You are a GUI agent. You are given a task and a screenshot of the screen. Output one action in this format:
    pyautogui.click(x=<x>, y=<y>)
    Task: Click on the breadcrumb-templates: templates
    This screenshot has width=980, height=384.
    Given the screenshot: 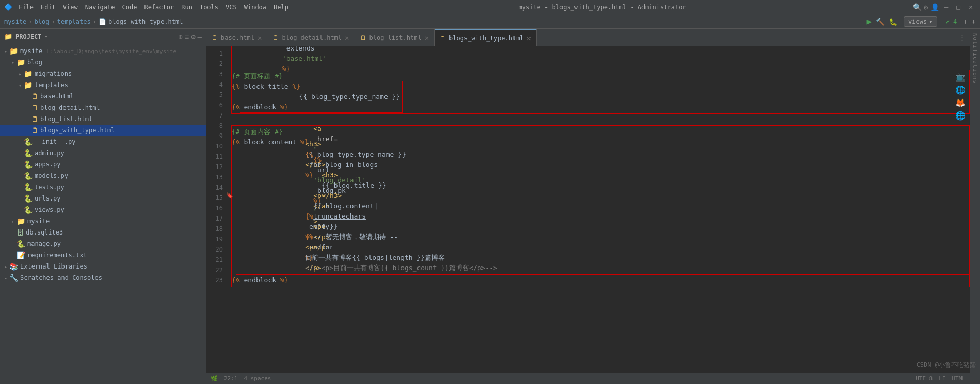 What is the action you would take?
    pyautogui.click(x=74, y=22)
    